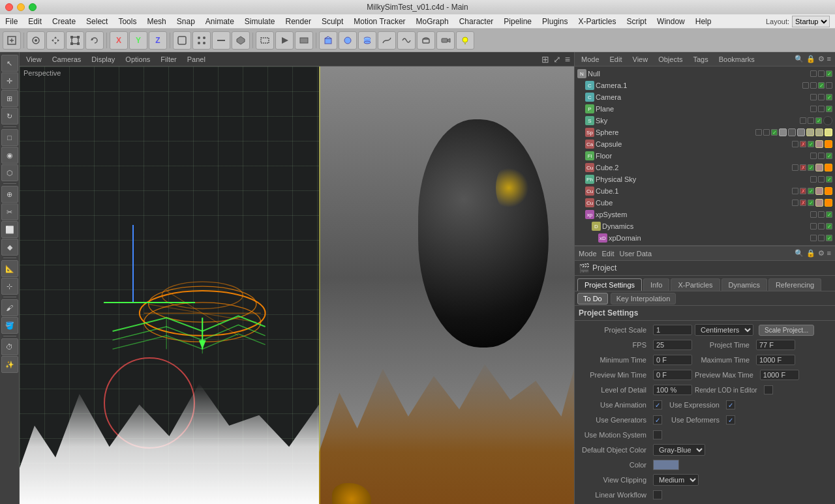 The image size is (835, 504). Describe the element at coordinates (705, 191) in the screenshot. I see `obj-row-cube1: Cu Cube.1 ✗ ✓` at that location.